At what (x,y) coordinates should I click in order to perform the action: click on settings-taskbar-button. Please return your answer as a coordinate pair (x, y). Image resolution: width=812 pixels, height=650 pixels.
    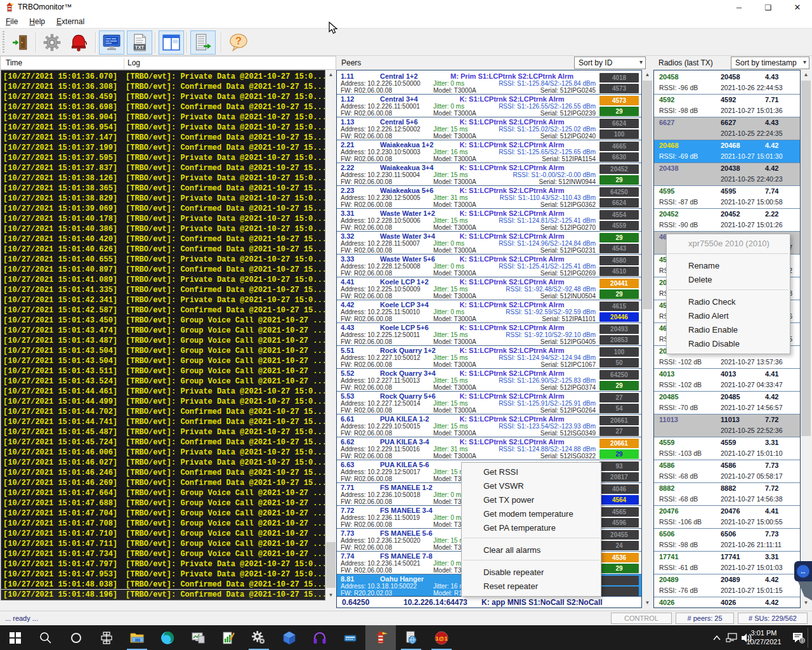
    Looking at the image, I should click on (259, 637).